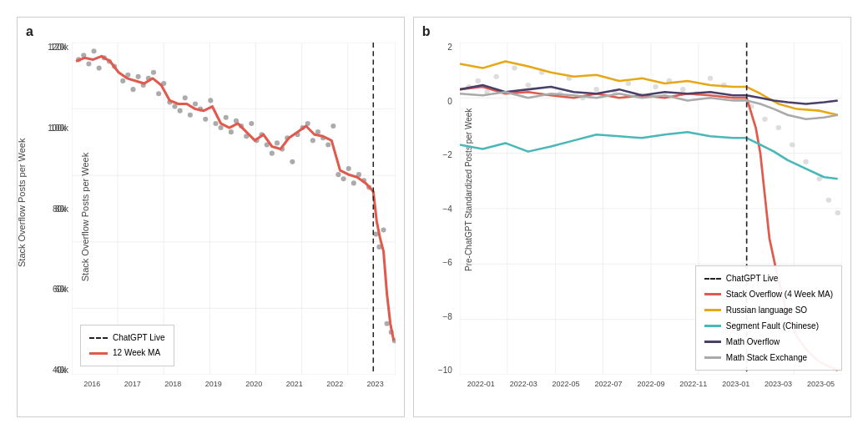 The height and width of the screenshot is (434, 868). Describe the element at coordinates (30, 32) in the screenshot. I see `panel-a-label: a` at that location.